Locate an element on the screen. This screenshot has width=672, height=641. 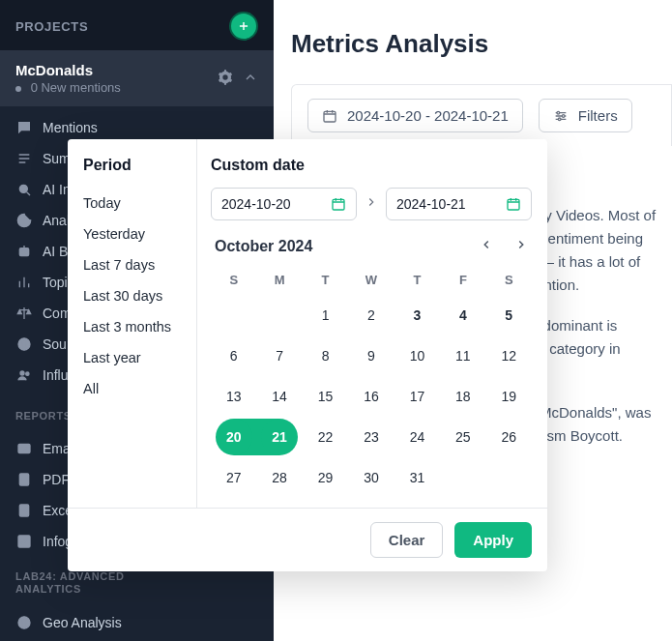
calendar-cell-28: 28 is located at coordinates (278, 478).